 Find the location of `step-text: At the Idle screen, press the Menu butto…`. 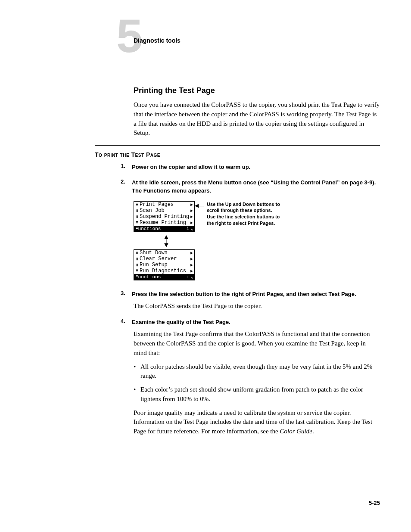

step-text: At the Idle screen, press the Menu butto… is located at coordinates (255, 187).